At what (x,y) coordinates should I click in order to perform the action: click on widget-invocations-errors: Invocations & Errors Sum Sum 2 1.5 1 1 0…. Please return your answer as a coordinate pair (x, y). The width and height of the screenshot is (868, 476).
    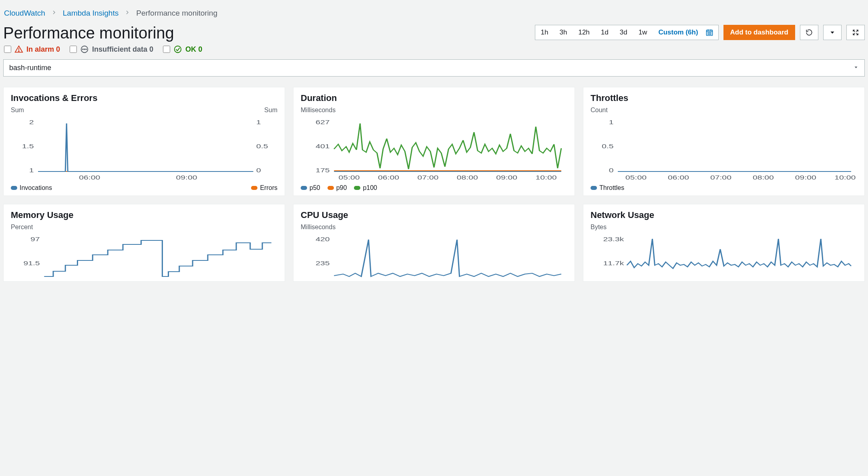
    Looking at the image, I should click on (144, 141).